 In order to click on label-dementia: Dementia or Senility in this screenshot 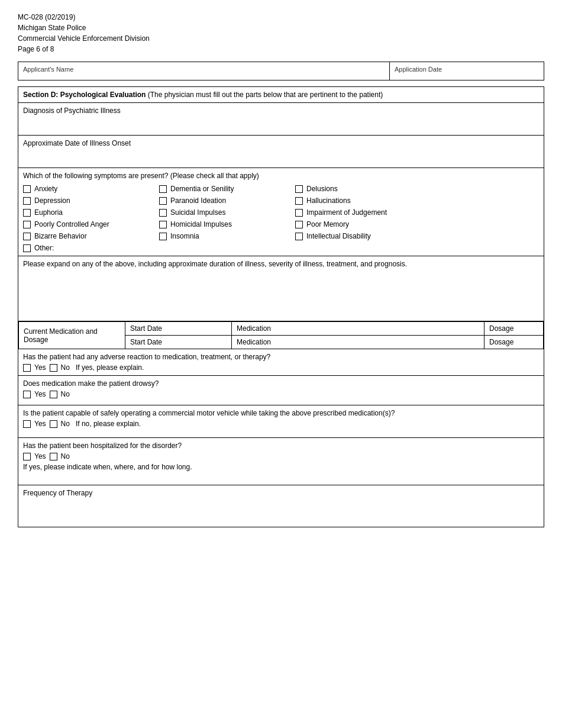, I will do `click(202, 189)`.